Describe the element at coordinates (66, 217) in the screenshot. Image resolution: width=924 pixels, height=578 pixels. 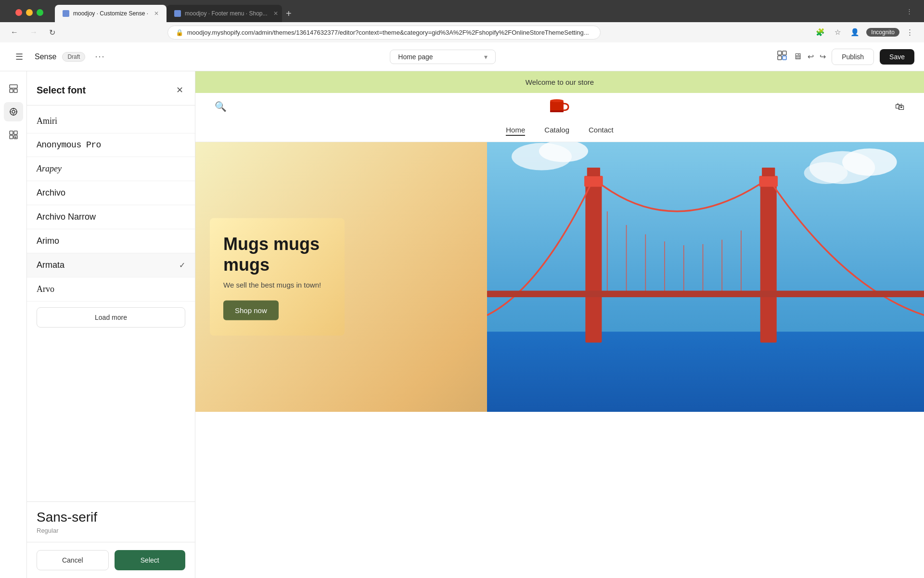
I see `font-name-archivo-narrow: Archivo Narrow` at that location.